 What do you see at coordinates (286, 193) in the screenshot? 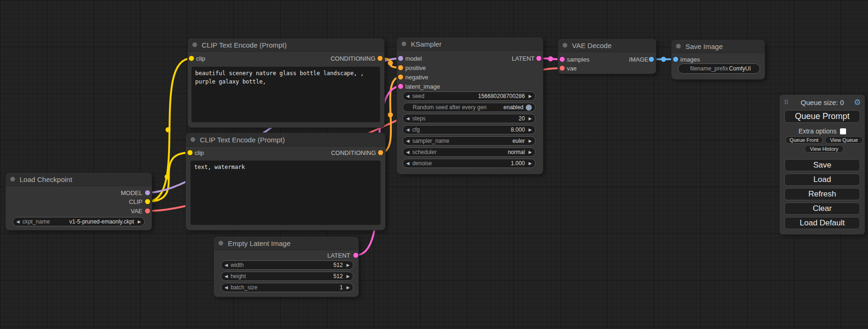
I see `prompt-textarea: text, watermark` at bounding box center [286, 193].